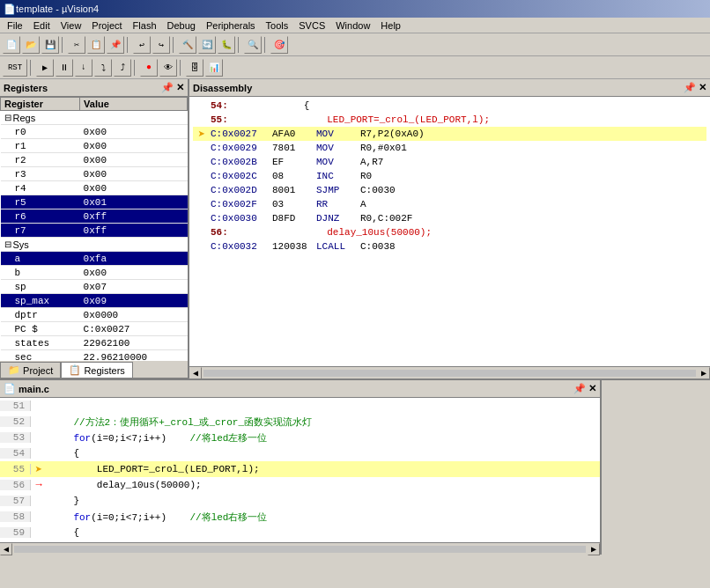 This screenshot has width=710, height=588. I want to click on disasm-line: ➤ C:0x0027 AFA0 MOV R7,P2(0xA0), so click(449, 134).